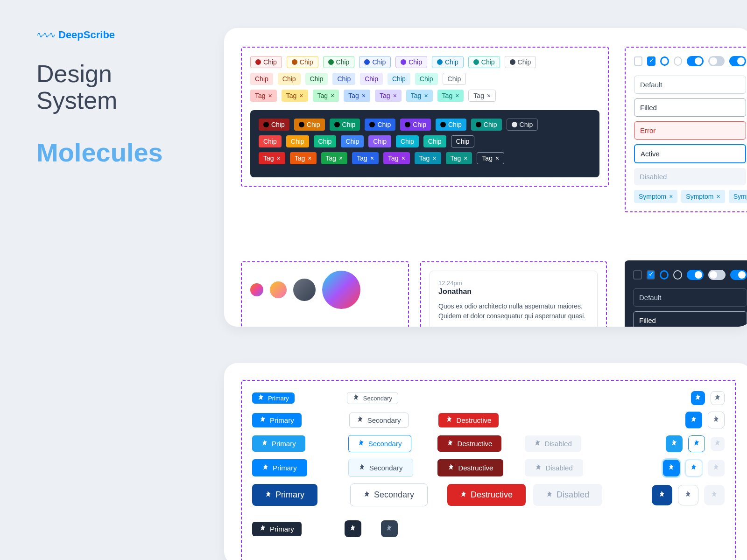 This screenshot has height=560, width=747. What do you see at coordinates (339, 62) in the screenshot?
I see `chip-green: Chip` at bounding box center [339, 62].